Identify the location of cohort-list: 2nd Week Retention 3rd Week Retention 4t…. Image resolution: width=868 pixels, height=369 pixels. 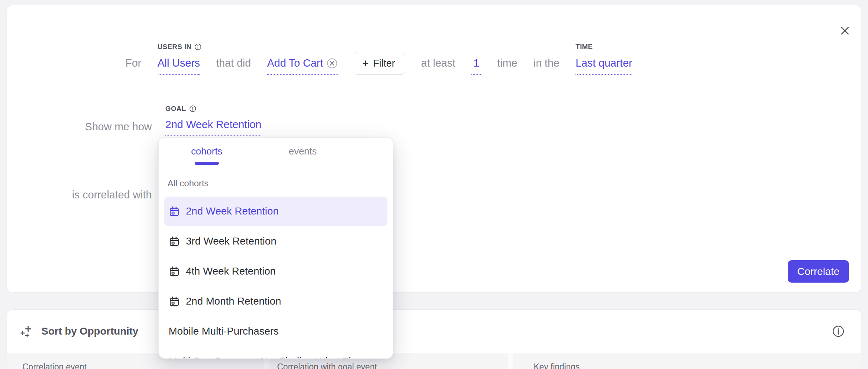
(276, 277).